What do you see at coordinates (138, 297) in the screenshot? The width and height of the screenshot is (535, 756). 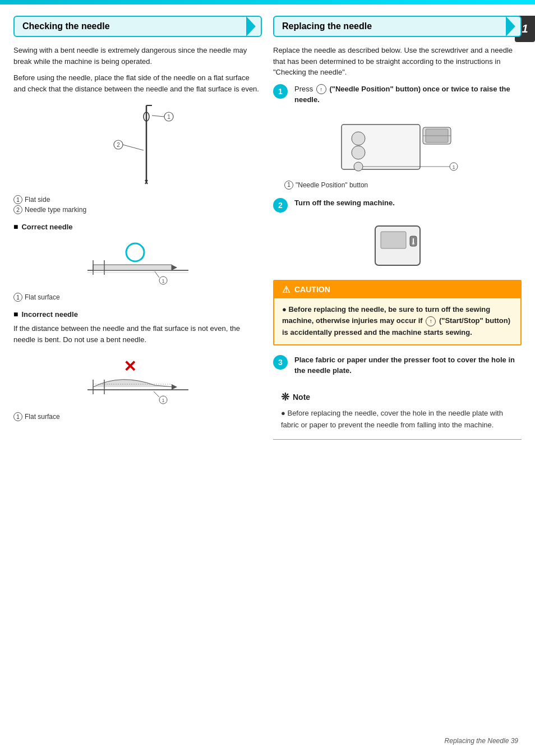 I see `correct-needle-label: 1 Flat surface` at bounding box center [138, 297].